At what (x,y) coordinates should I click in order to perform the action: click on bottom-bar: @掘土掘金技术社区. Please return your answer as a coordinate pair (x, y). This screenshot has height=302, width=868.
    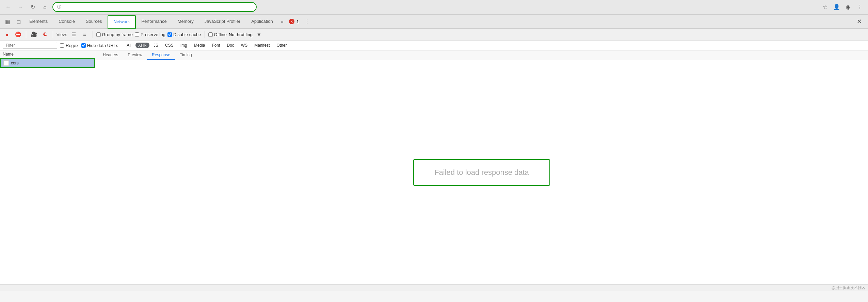
    Looking at the image, I should click on (434, 288).